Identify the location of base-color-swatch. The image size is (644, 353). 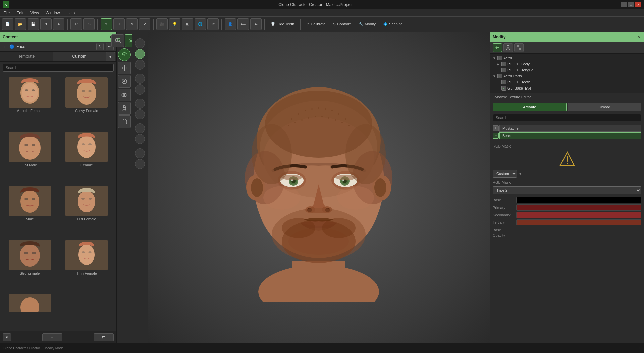
(579, 200).